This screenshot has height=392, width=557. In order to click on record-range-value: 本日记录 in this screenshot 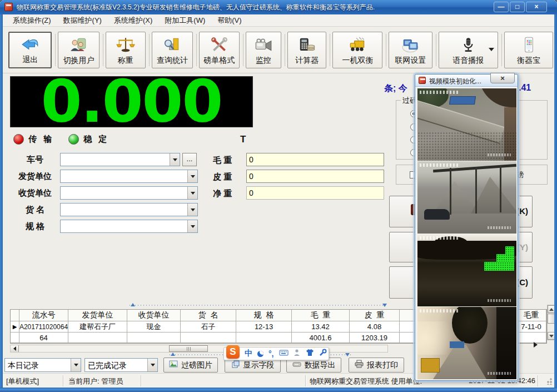, I will do `click(38, 365)`.